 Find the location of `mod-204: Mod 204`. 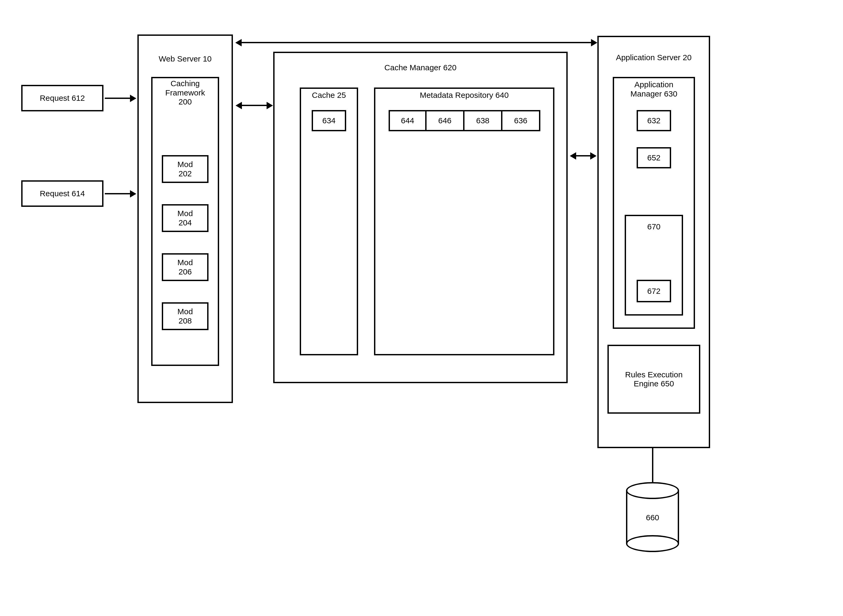

mod-204: Mod 204 is located at coordinates (185, 218).